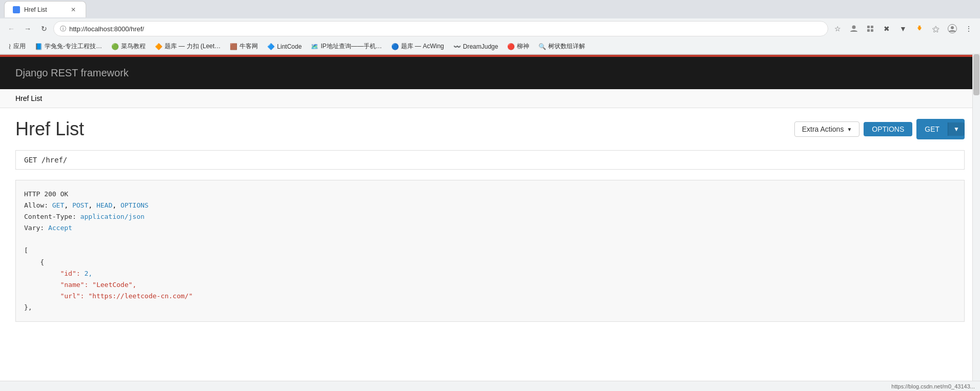 The width and height of the screenshot is (980, 391). Describe the element at coordinates (26, 250) in the screenshot. I see `json-array-open: [` at that location.